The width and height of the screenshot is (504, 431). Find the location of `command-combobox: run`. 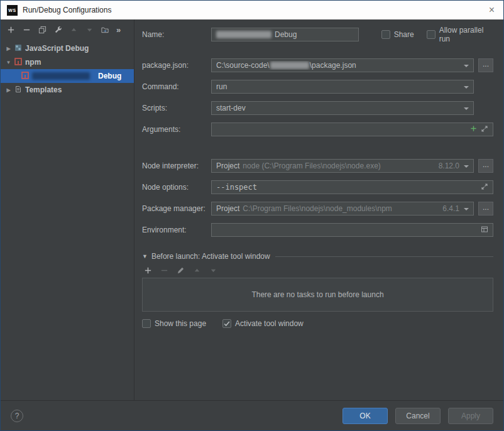

command-combobox: run is located at coordinates (342, 87).